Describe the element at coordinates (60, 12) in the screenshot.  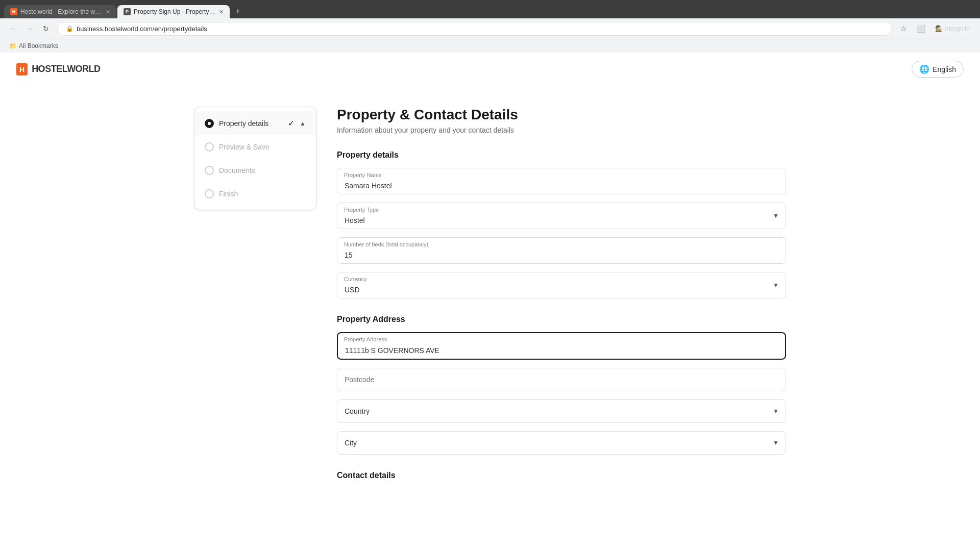
I see `browser-tab-1: H Hostelworld - Explore the worl... ✕` at that location.